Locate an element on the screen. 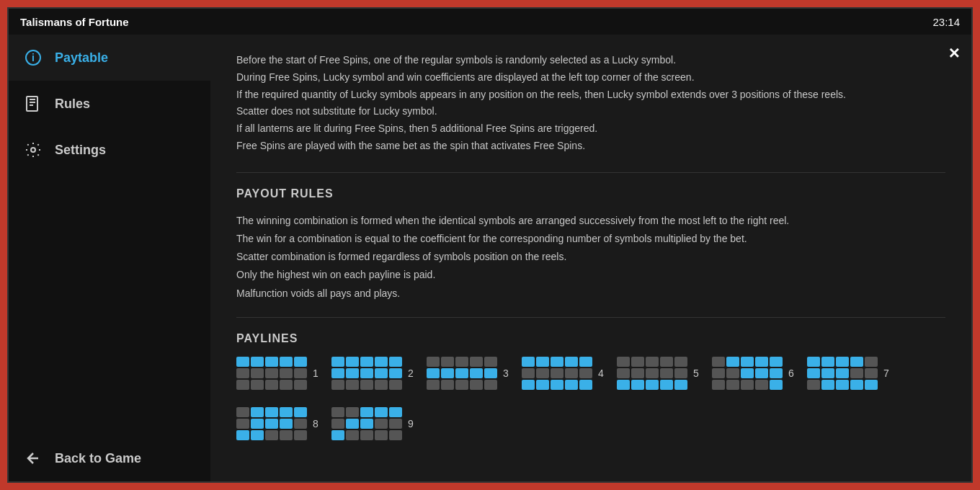 Image resolution: width=980 pixels, height=490 pixels. payline-item: 1 is located at coordinates (280, 373).